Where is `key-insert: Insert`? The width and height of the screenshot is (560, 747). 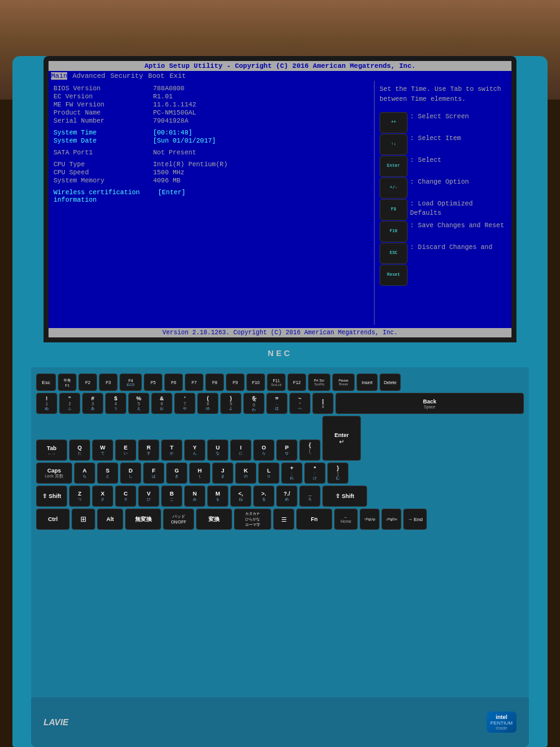
key-insert: Insert is located at coordinates (367, 382).